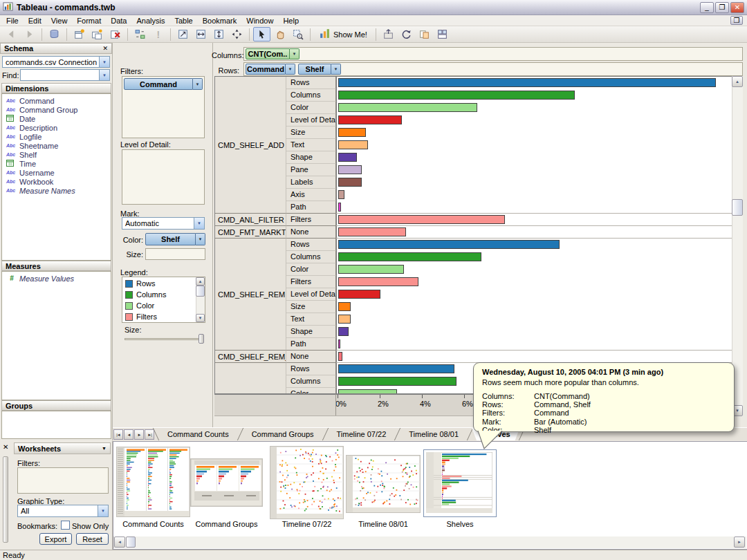 The height and width of the screenshot is (560, 747). Describe the element at coordinates (63, 511) in the screenshot. I see `graphic-type-select: All ▼` at that location.